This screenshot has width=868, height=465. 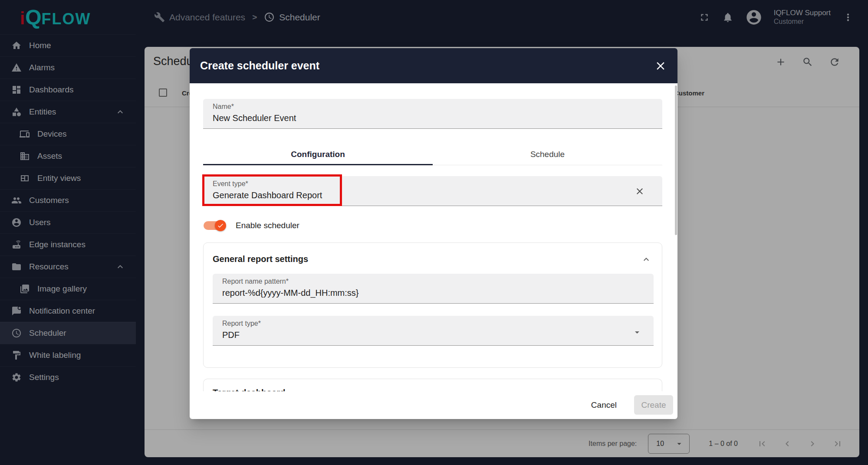 What do you see at coordinates (433, 154) in the screenshot?
I see `dialog-tabs: Configuration Schedule` at bounding box center [433, 154].